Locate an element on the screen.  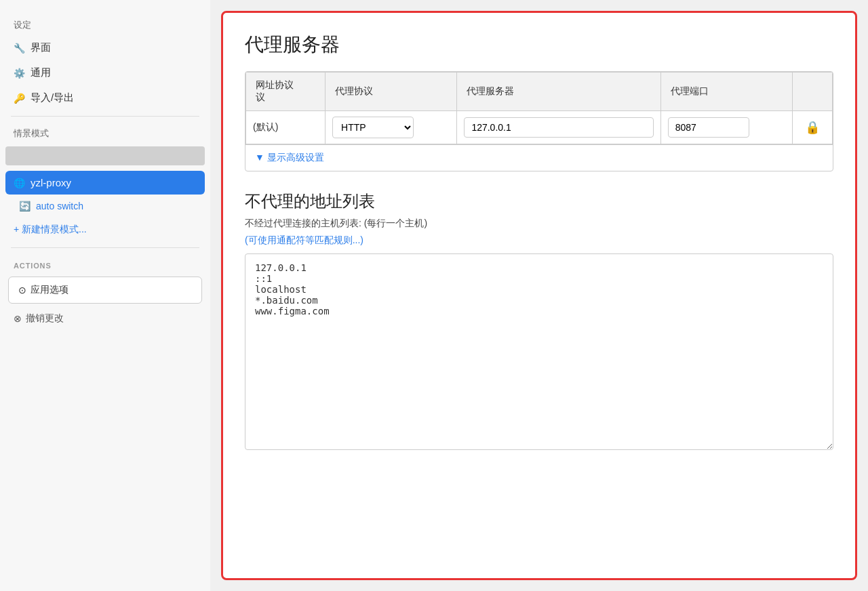
sidebar-item-yzl-proxy: 🌐 yzl-proxy is located at coordinates (105, 183).